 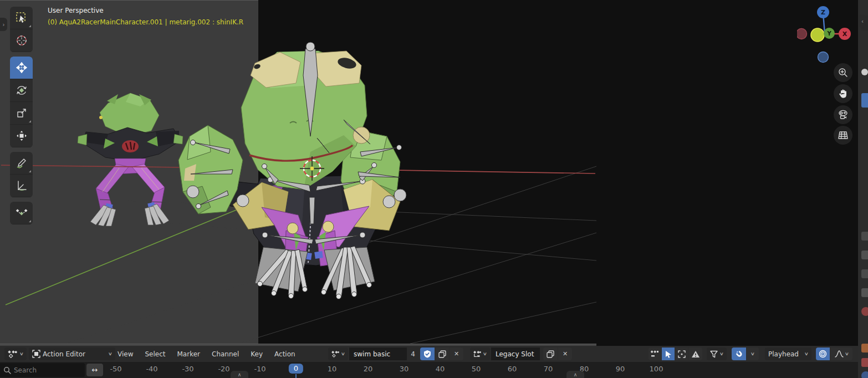 What do you see at coordinates (514, 354) in the screenshot?
I see `slot-name-value: Legacy Slot` at bounding box center [514, 354].